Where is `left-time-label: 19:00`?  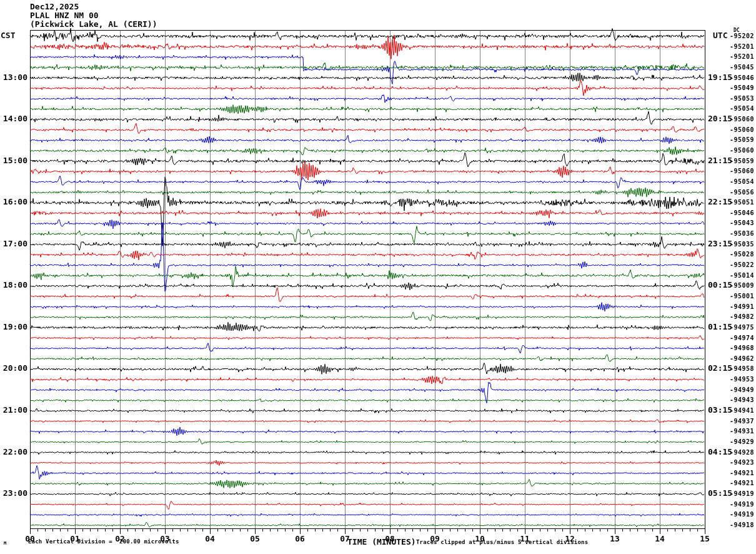 left-time-label: 19:00 is located at coordinates (14, 326).